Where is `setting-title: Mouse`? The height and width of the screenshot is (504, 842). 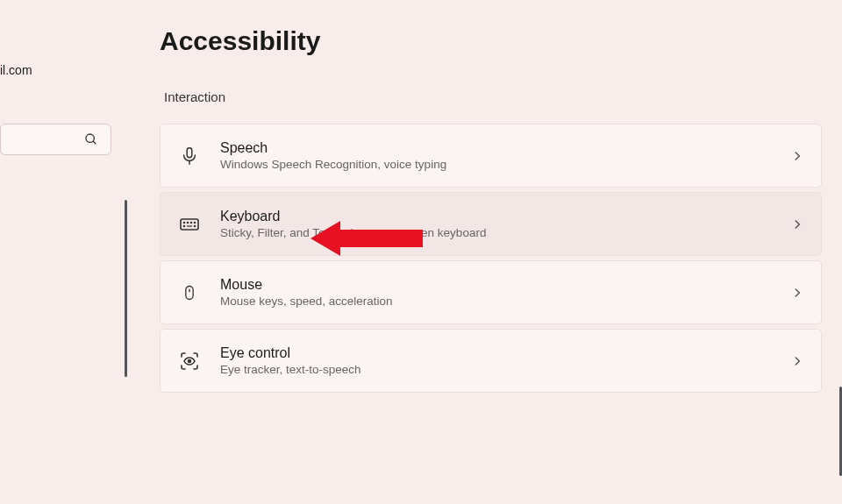 setting-title: Mouse is located at coordinates (505, 285).